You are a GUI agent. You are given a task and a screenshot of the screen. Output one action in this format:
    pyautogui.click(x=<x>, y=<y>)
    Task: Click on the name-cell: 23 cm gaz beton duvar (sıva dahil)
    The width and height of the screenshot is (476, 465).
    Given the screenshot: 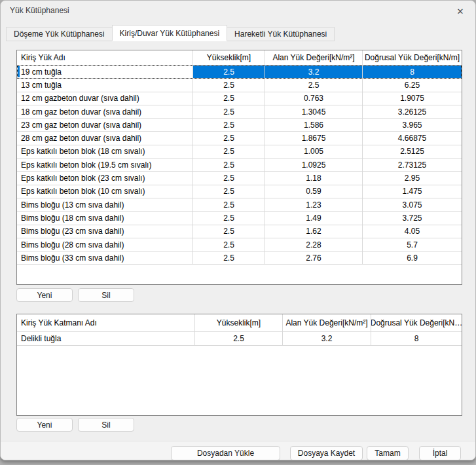 What is the action you would take?
    pyautogui.click(x=105, y=124)
    